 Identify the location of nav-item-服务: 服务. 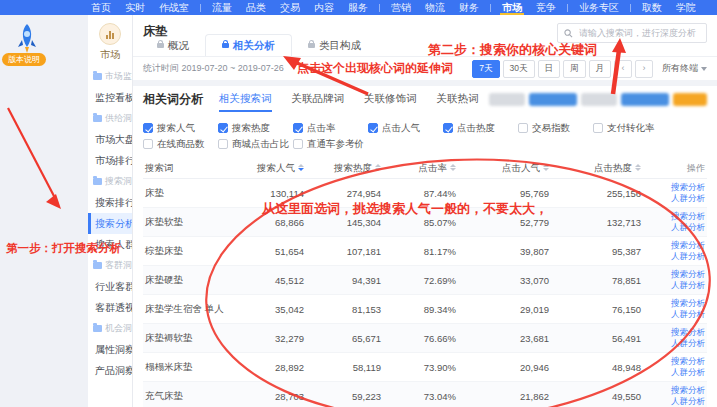
(358, 8).